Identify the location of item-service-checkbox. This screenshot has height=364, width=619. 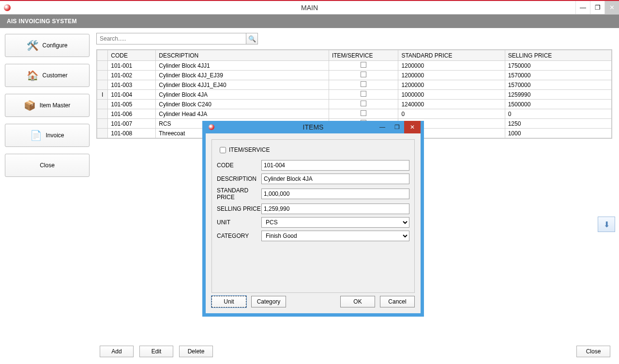
(223, 150).